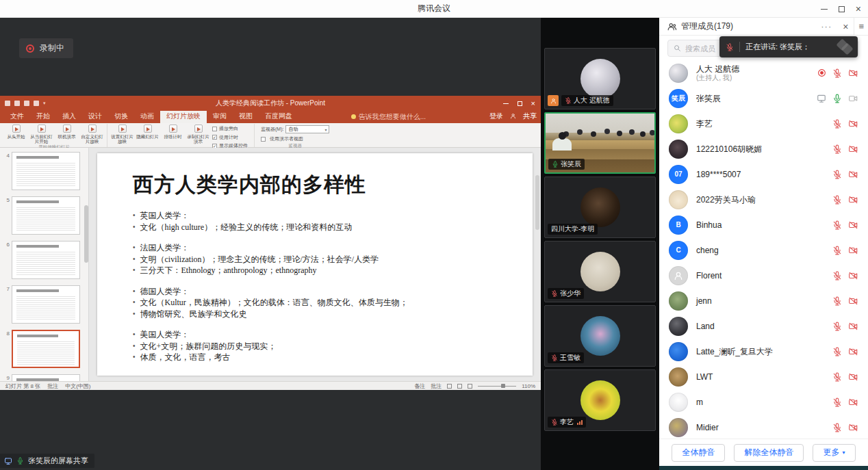 The height and width of the screenshot is (470, 868). What do you see at coordinates (147, 116) in the screenshot?
I see `ribbon-tab: 动画` at bounding box center [147, 116].